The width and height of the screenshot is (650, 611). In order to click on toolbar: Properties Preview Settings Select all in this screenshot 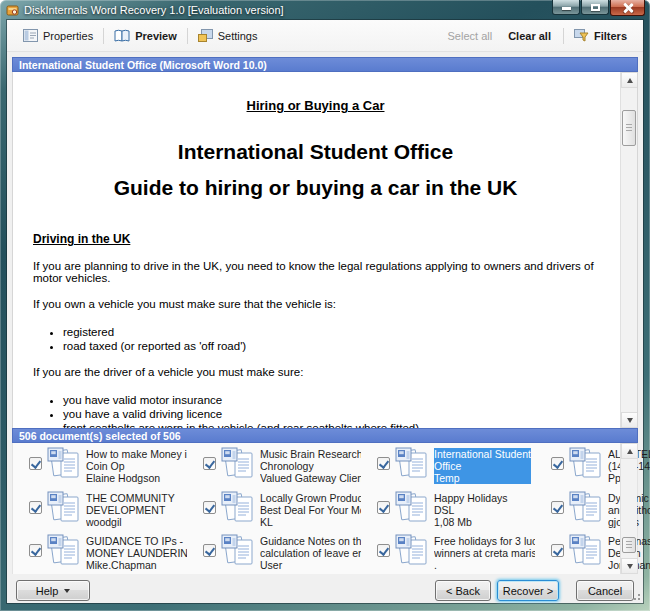, I will do `click(325, 36)`.